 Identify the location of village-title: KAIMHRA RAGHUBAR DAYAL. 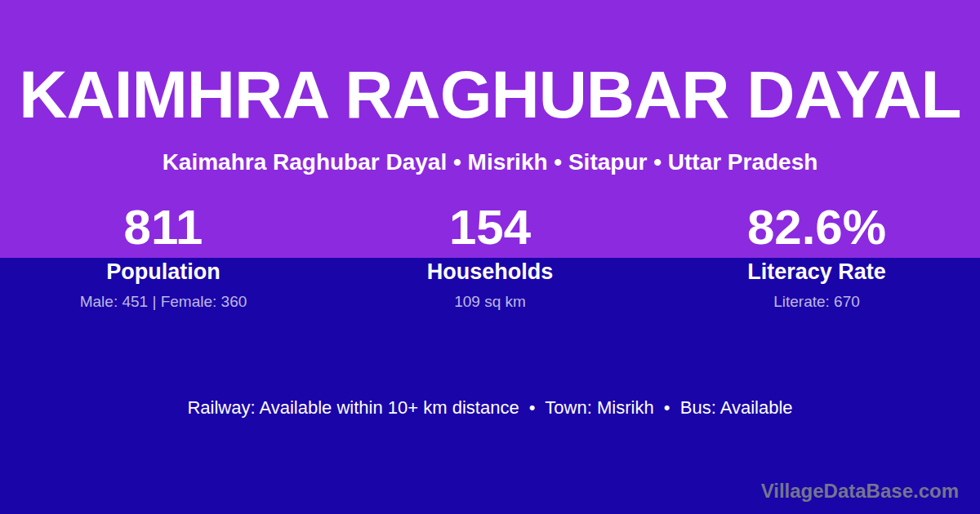
(490, 95).